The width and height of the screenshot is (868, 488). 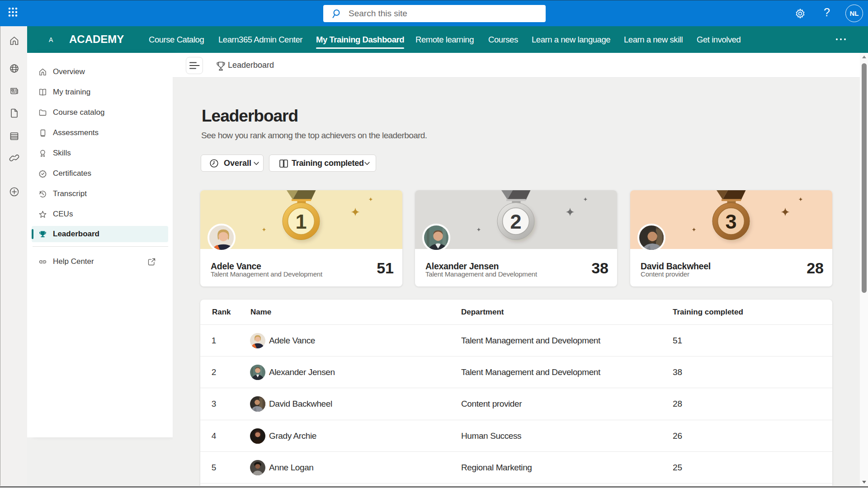 What do you see at coordinates (515, 221) in the screenshot?
I see `svg-text: 2` at bounding box center [515, 221].